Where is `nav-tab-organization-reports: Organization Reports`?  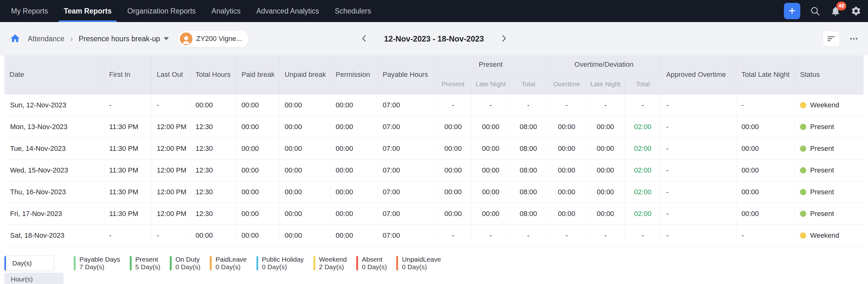 nav-tab-organization-reports: Organization Reports is located at coordinates (161, 11).